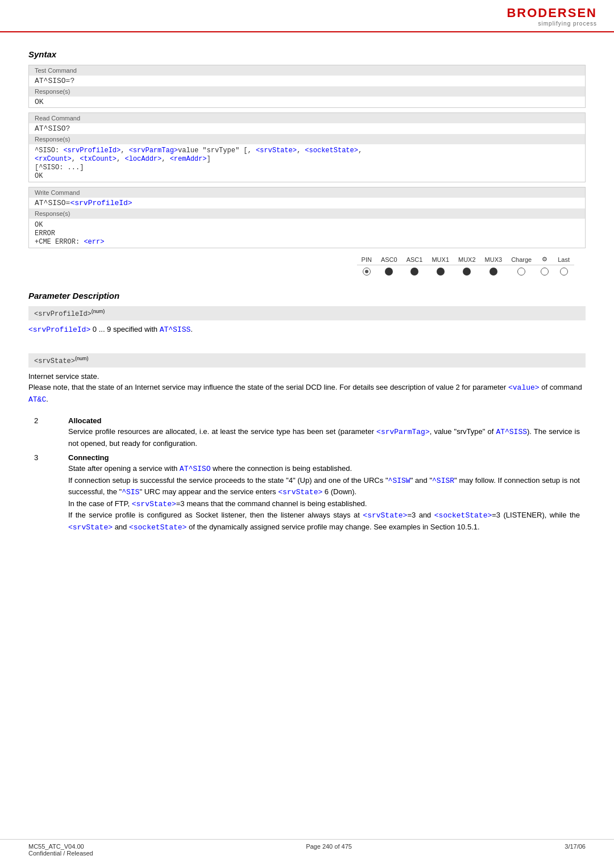 The height and width of the screenshot is (868, 614). I want to click on param-value-2-row: 2 Allocated Service profile resources ar…, so click(307, 433).